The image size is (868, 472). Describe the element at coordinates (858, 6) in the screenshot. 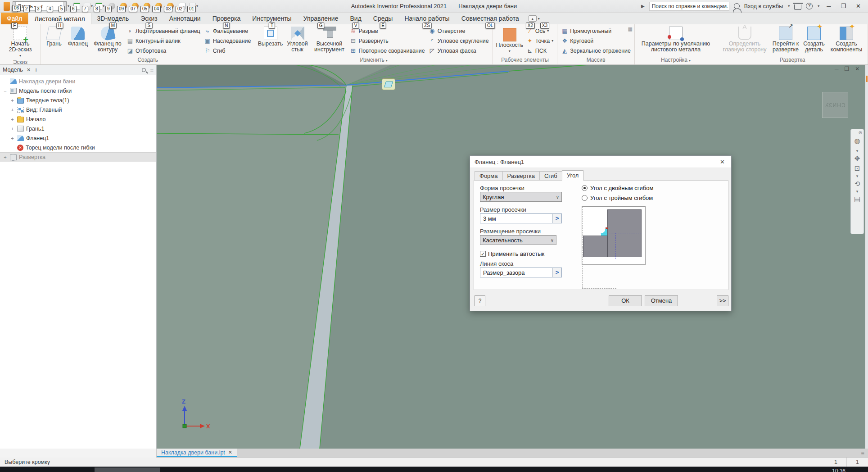

I see `close-button: ✕` at that location.